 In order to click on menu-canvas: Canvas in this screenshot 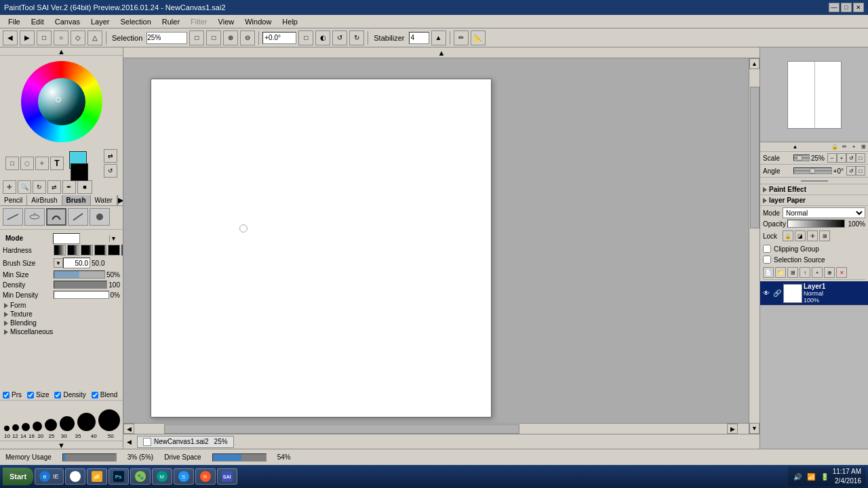, I will do `click(68, 22)`.